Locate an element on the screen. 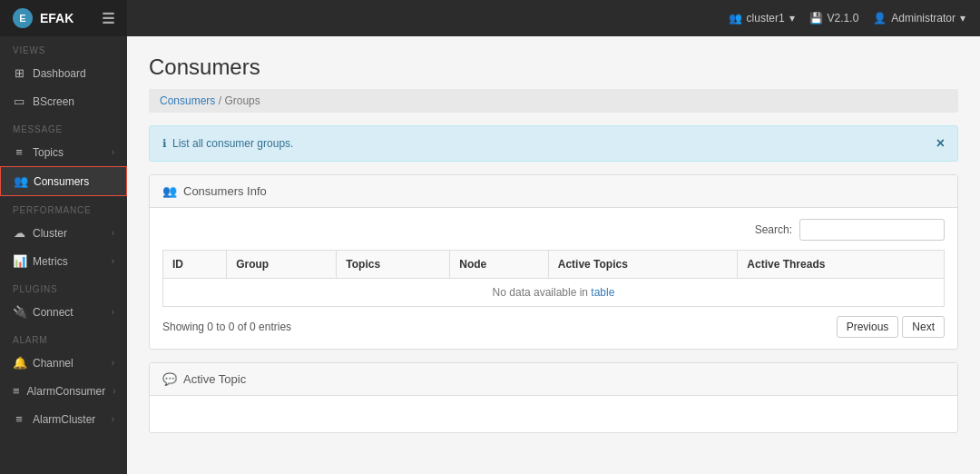  version-text: V2.1.0 is located at coordinates (844, 18).